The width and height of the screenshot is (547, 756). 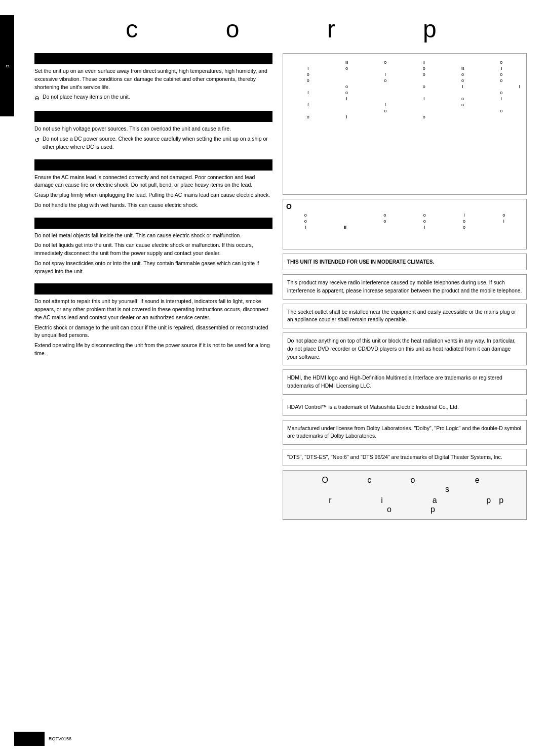 What do you see at coordinates (345, 215) in the screenshot?
I see `bd-r1c2` at bounding box center [345, 215].